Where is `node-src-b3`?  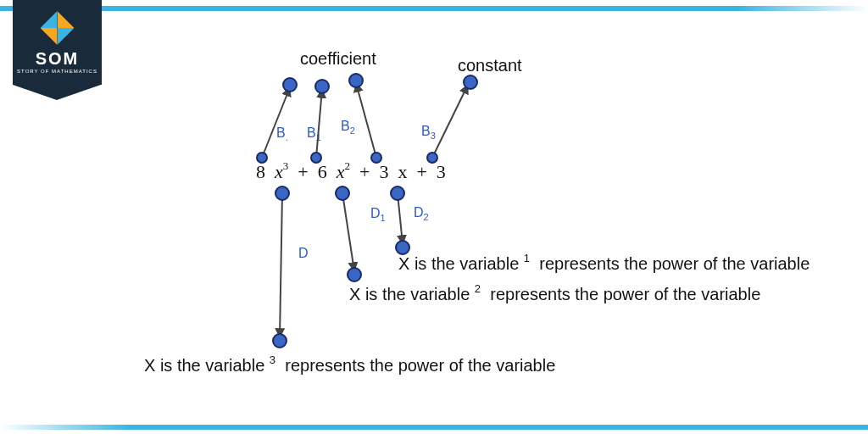
node-src-b3 is located at coordinates (432, 158).